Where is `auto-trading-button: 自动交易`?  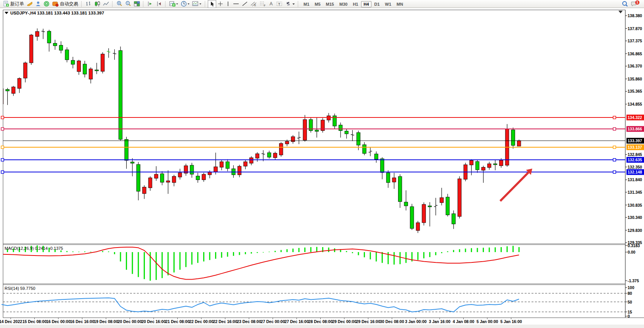 auto-trading-button: 自动交易 is located at coordinates (65, 4).